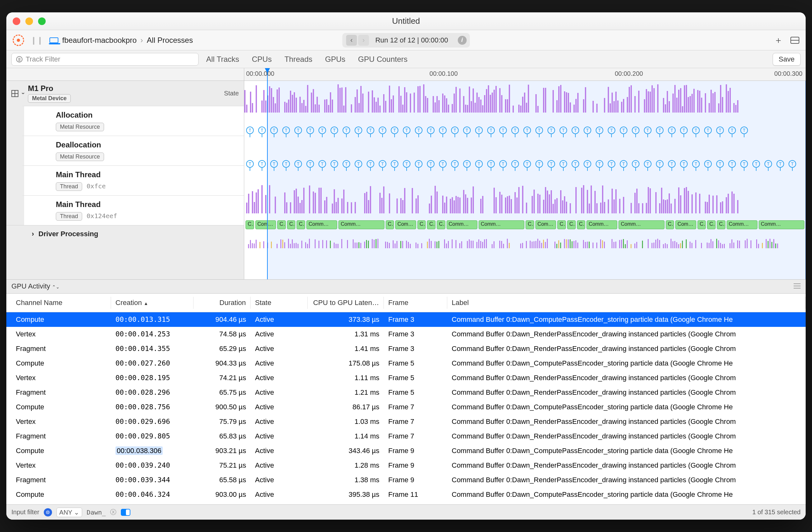 This screenshot has height=532, width=812. Describe the element at coordinates (406, 59) in the screenshot. I see `filter-row: Track Filter All Tracks CPUs Threads GPU…` at that location.